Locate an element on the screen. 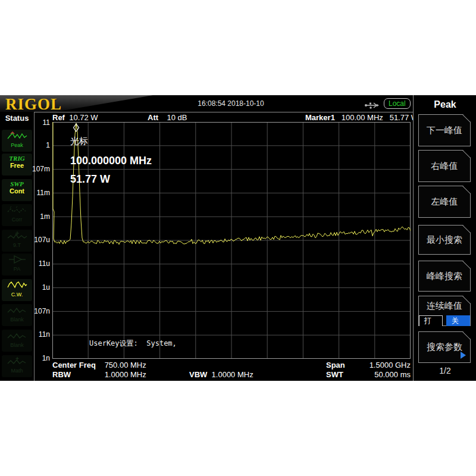 Image resolution: width=476 pixels, height=476 pixels. ref-label: Ref is located at coordinates (58, 118).